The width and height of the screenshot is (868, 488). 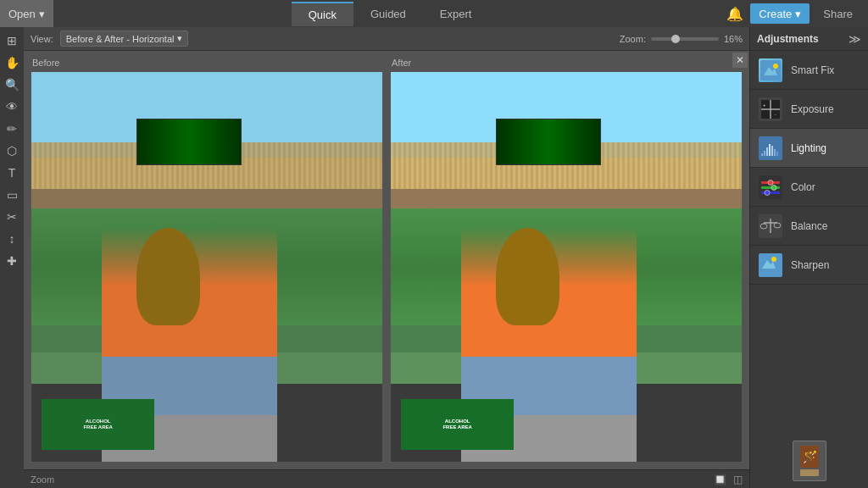 What do you see at coordinates (42, 480) in the screenshot?
I see `zoom-status-label: Zoom` at bounding box center [42, 480].